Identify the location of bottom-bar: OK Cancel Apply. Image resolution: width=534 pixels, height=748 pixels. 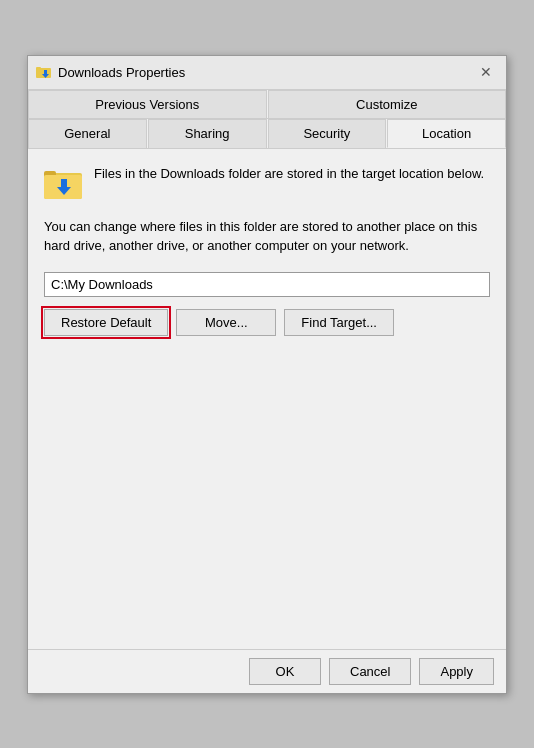
(267, 671).